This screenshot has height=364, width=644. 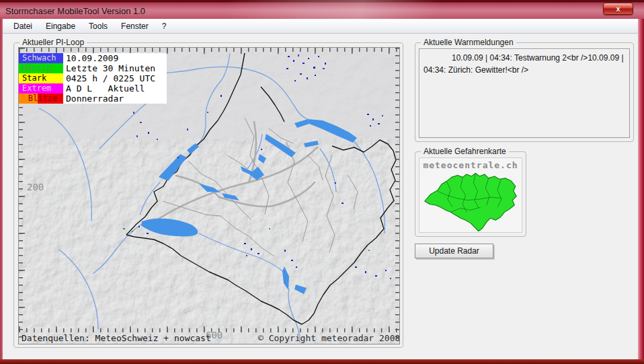 What do you see at coordinates (454, 251) in the screenshot?
I see `update-radar-button: Update Radar` at bounding box center [454, 251].